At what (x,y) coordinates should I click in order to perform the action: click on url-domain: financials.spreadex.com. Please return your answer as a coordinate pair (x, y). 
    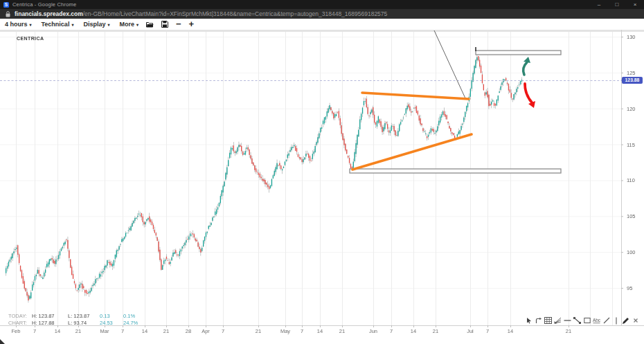
    Looking at the image, I should click on (48, 14).